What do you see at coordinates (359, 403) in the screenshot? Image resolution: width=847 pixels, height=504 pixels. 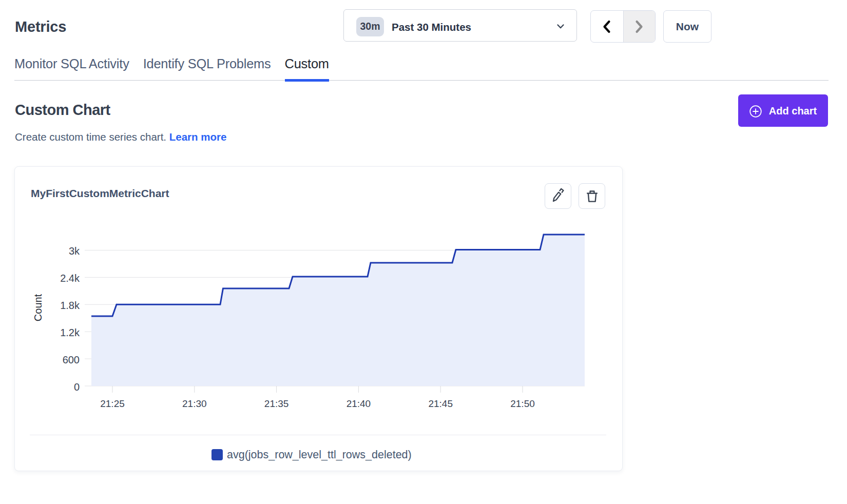 I see `svg-text: 21:40` at bounding box center [359, 403].